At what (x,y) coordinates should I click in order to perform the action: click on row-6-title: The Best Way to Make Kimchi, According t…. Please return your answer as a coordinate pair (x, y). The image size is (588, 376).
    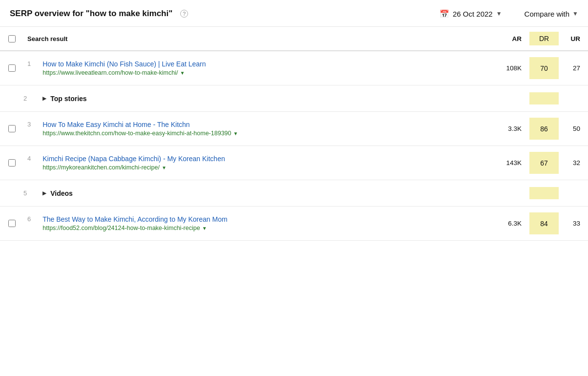
    Looking at the image, I should click on (135, 219).